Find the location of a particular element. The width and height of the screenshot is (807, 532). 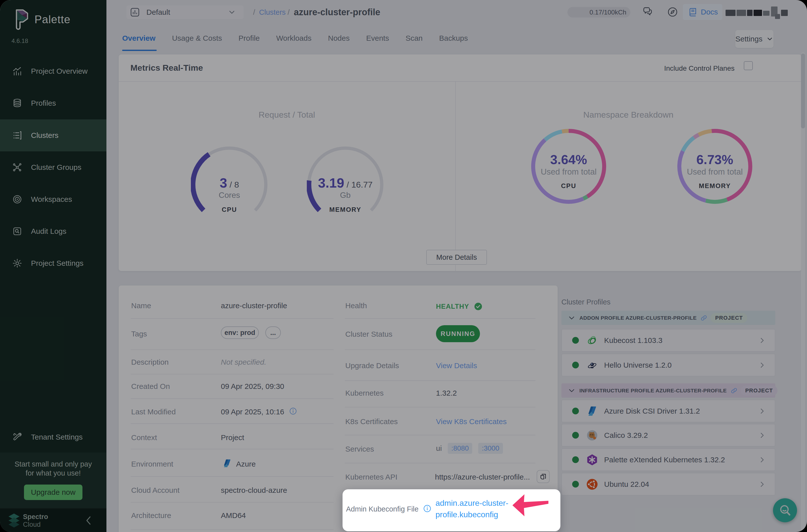

kubeconfig-link-line2: profile.kubeconfig is located at coordinates (472, 514).